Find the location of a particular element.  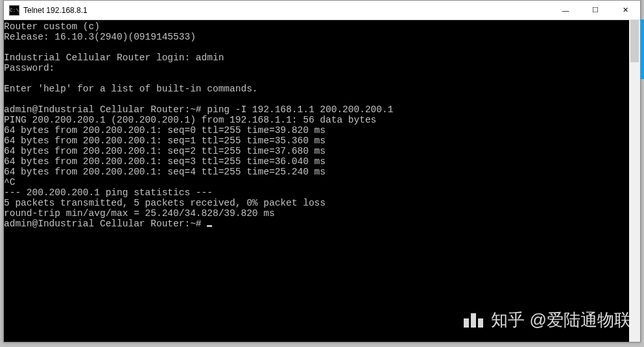

terminal-line: 64 bytes from 200.200.200.1: seq=3 ttl=2… is located at coordinates (316, 162).